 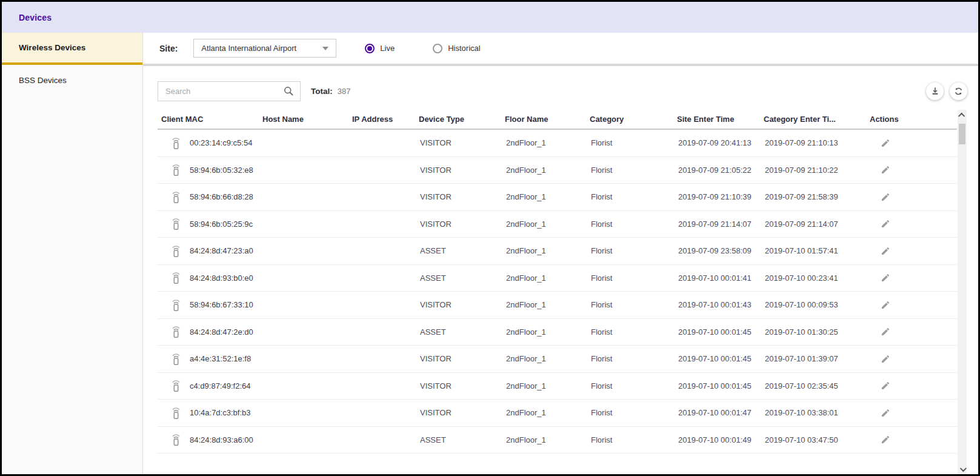 I want to click on col-header-category: Category, so click(x=630, y=119).